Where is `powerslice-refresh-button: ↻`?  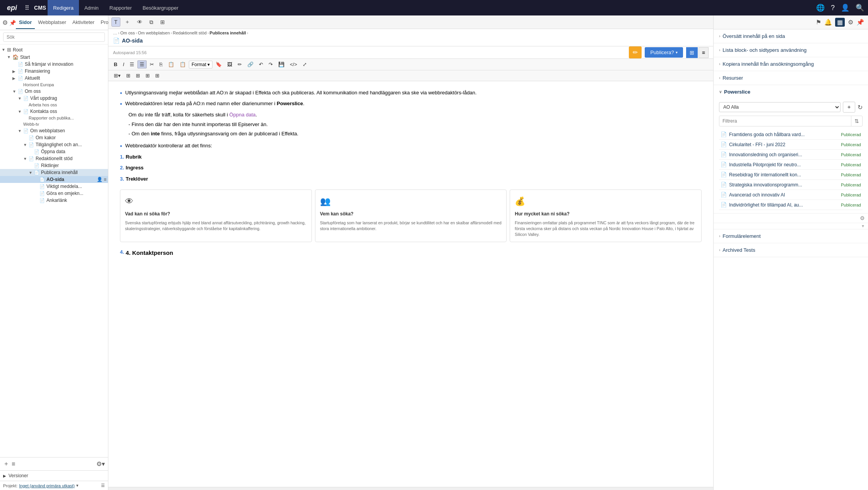
powerslice-refresh-button: ↻ is located at coordinates (860, 108).